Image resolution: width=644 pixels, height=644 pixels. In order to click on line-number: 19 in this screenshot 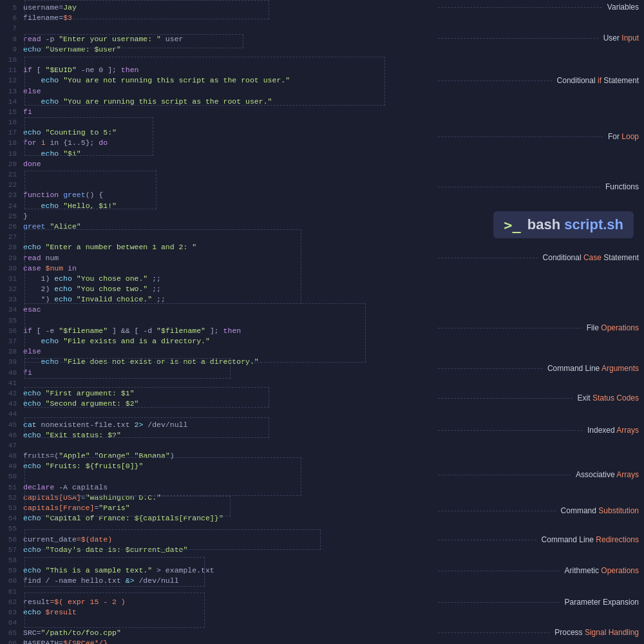, I will do `click(14, 155)`.